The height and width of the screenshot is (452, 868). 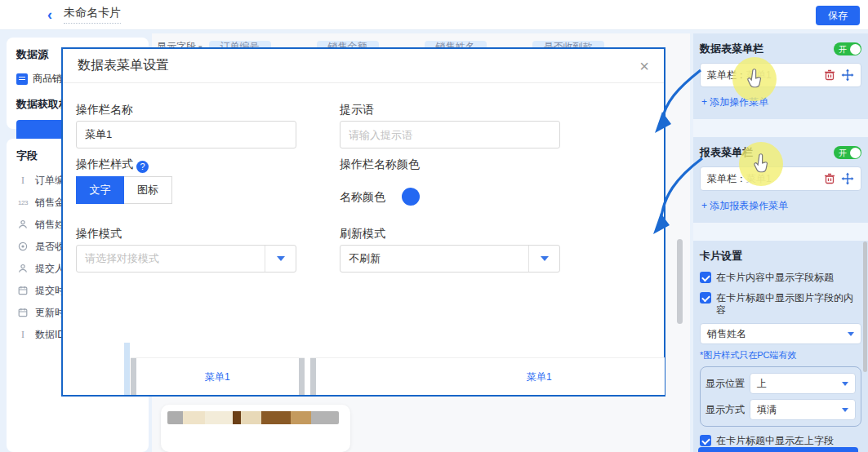 I want to click on style-text-button: 文字, so click(x=100, y=190).